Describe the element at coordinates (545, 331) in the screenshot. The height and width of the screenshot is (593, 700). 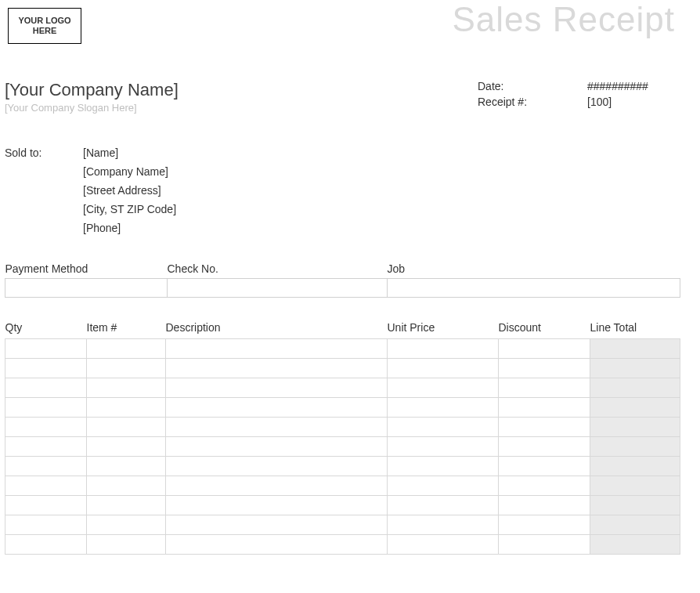
I see `discount-header: Discount` at that location.